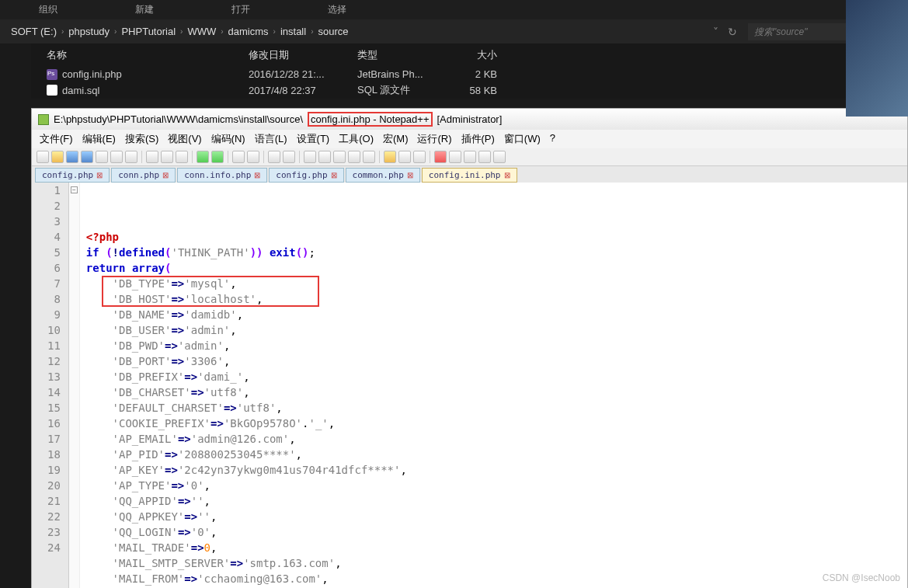  Describe the element at coordinates (222, 176) in the screenshot. I see `editor-tab: conn.info.php⊠` at that location.